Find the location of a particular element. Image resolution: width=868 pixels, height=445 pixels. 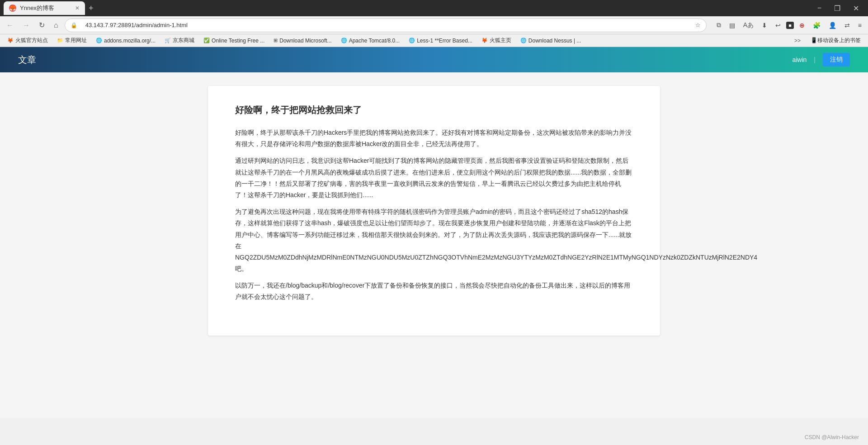

screenshot-icon: ■ is located at coordinates (790, 25).